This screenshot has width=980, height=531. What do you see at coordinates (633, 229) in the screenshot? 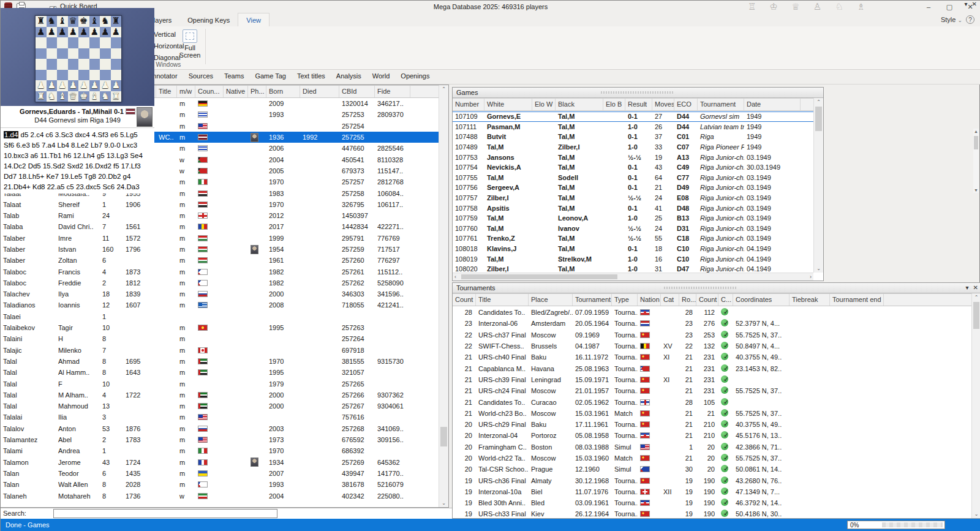
I see `table-row: 107760Tal,MIvanov½-½24D31Riga Junior-ch.…` at bounding box center [633, 229].